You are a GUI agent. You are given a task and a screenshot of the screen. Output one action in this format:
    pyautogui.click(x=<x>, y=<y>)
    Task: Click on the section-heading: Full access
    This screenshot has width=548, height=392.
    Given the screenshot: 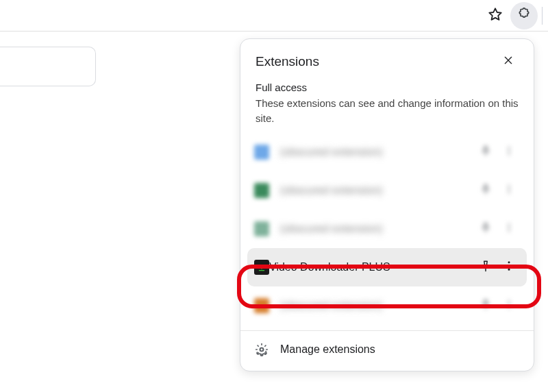 What is the action you would take?
    pyautogui.click(x=387, y=86)
    